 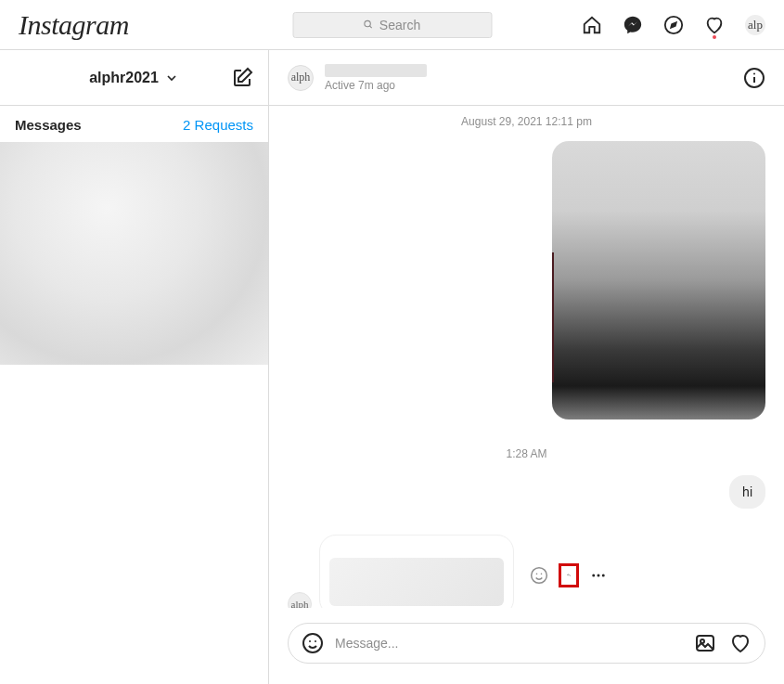 I want to click on messages-title: Messages, so click(x=48, y=124).